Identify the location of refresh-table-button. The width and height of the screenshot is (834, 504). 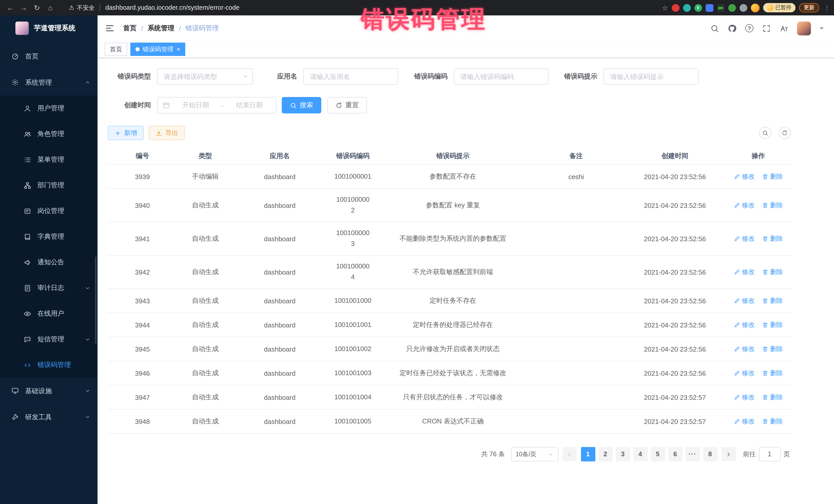
(785, 133).